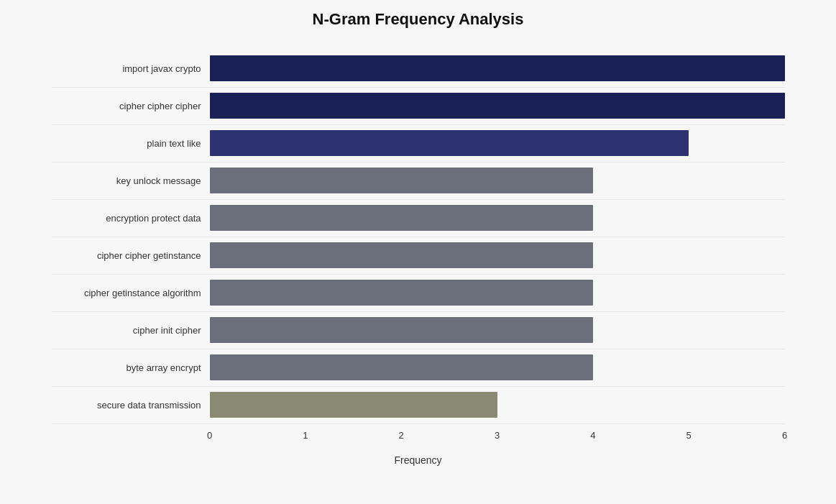 The width and height of the screenshot is (836, 504). I want to click on x-tick: 0, so click(210, 436).